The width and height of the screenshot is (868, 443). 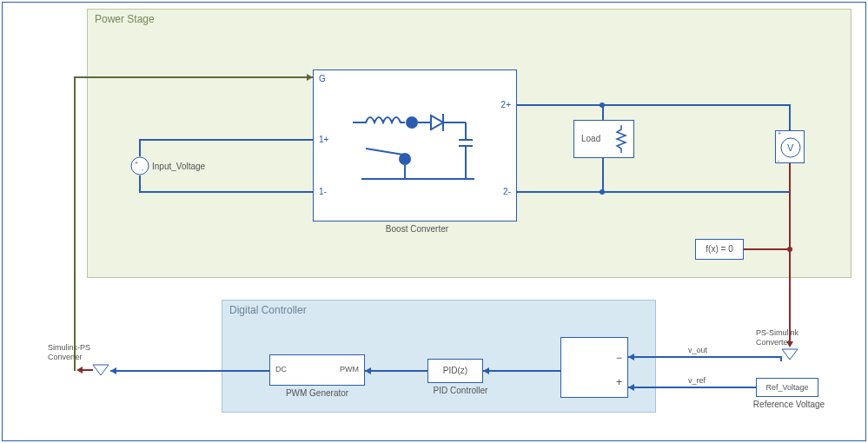 I want to click on pwm-right: PWM, so click(x=349, y=369).